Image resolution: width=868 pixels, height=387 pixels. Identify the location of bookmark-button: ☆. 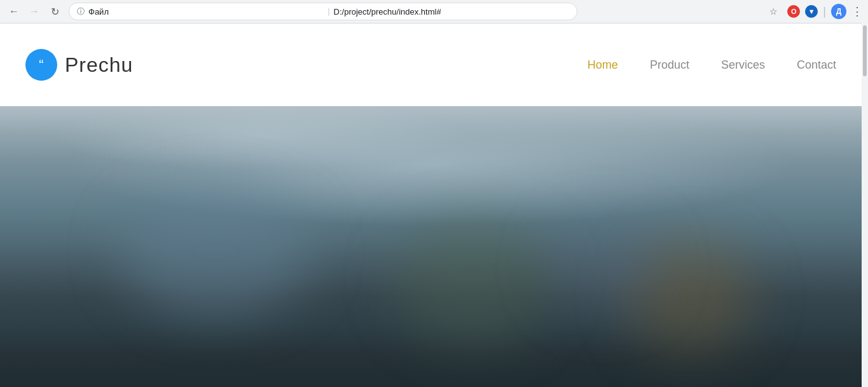
(773, 11).